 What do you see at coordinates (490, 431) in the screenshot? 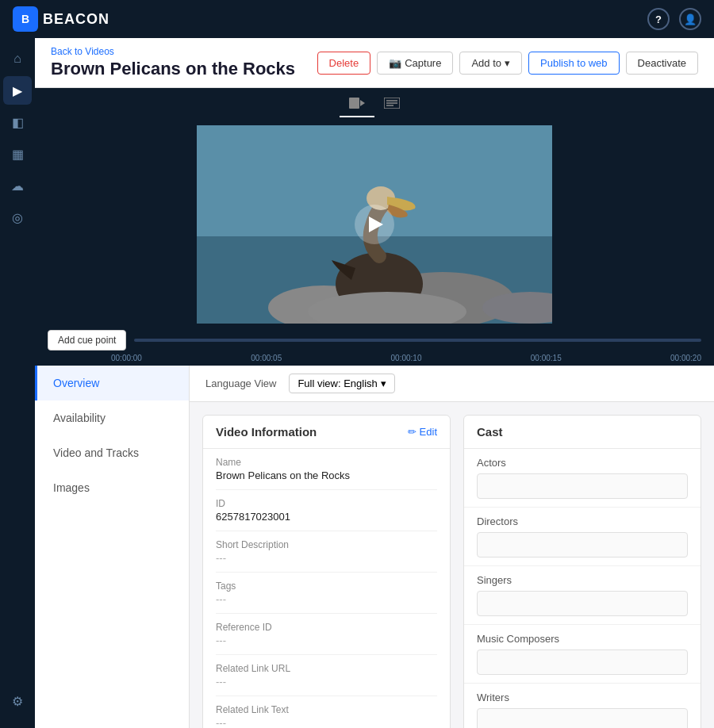
I see `cast-title: Cast` at bounding box center [490, 431].